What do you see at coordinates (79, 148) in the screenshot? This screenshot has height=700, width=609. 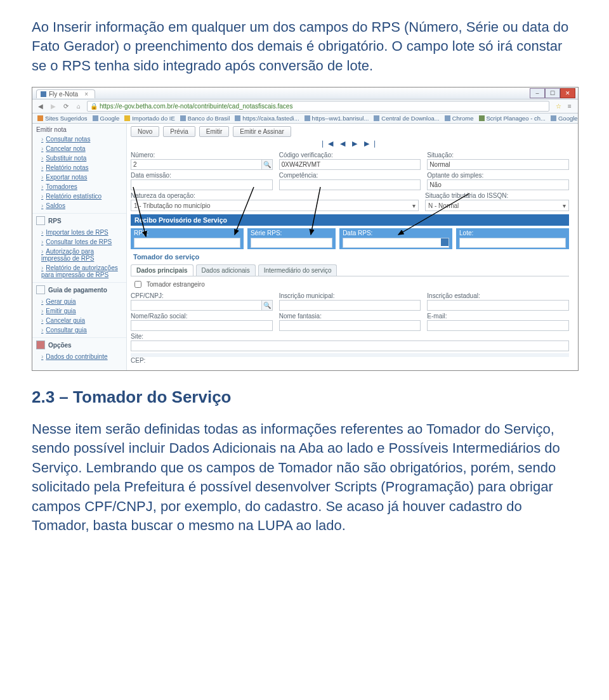 I see `sidebar-item: ›Cancelar nota` at bounding box center [79, 148].